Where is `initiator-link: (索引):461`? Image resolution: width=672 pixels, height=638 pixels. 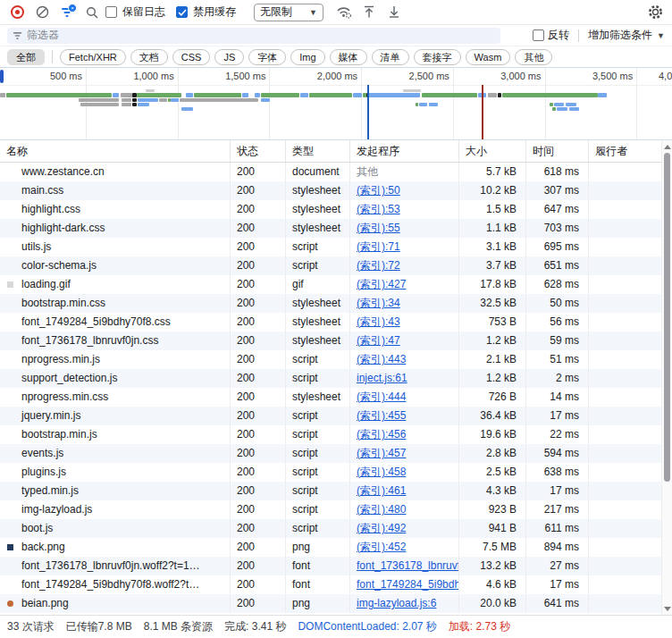 initiator-link: (索引):461 is located at coordinates (381, 491).